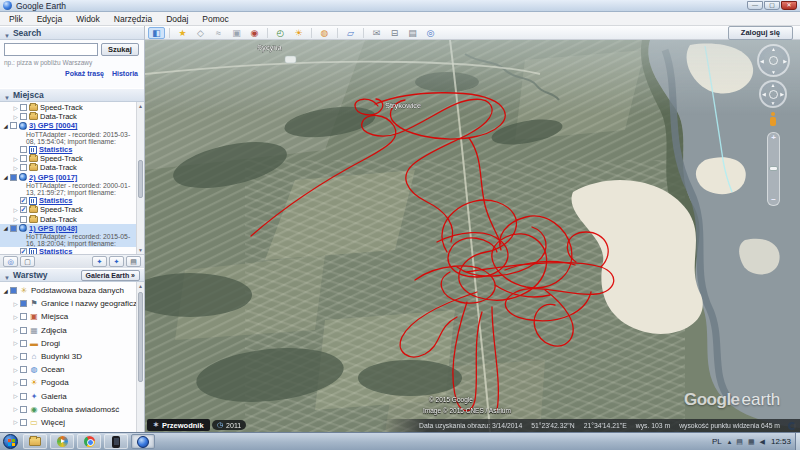 Image resolution: width=800 pixels, height=450 pixels. Describe the element at coordinates (72, 396) in the screenshot. I see `layers-tree-row: ✦Galeria` at that location.